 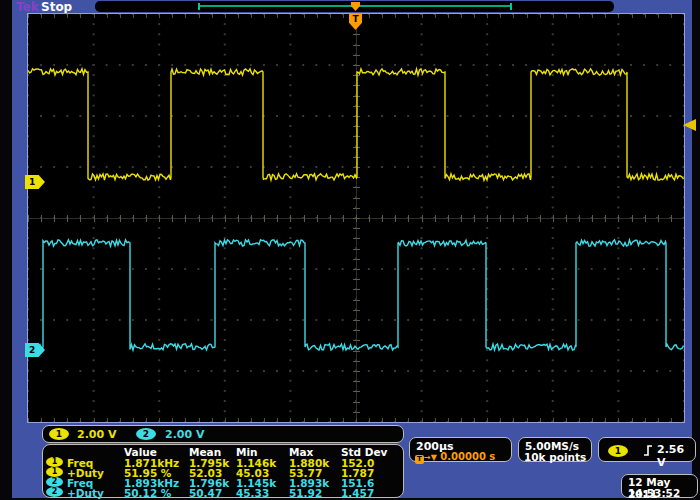 What do you see at coordinates (28, 7) in the screenshot?
I see `tek-logo: Tek` at bounding box center [28, 7].